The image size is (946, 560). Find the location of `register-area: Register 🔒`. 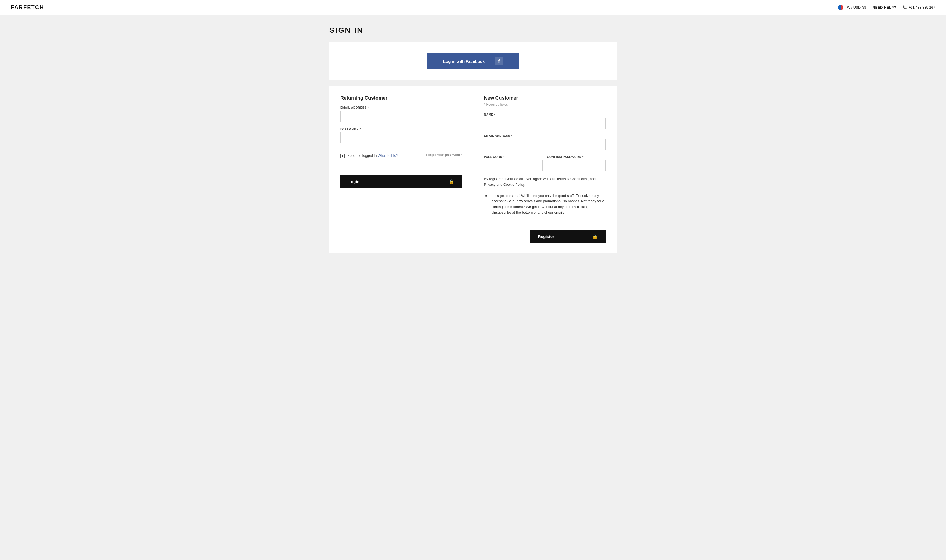

register-area: Register 🔒 is located at coordinates (545, 232).